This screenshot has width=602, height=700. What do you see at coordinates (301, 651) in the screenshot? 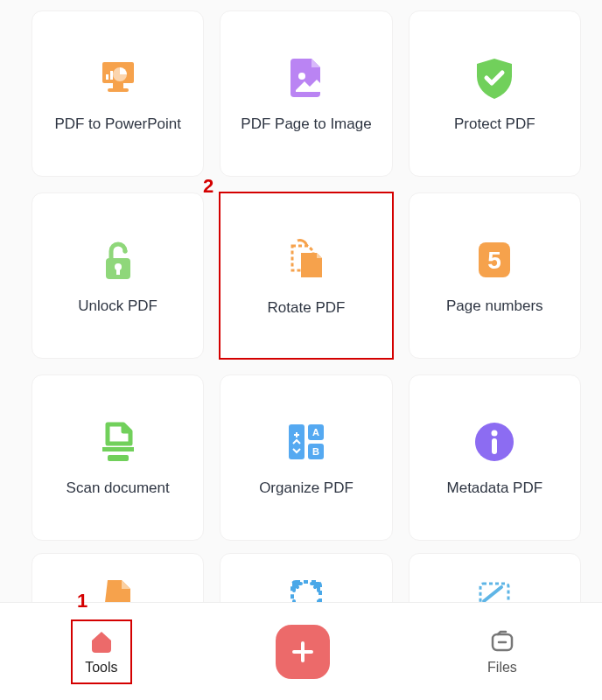
I see `bottom-bar: Tools Files` at bounding box center [301, 651].